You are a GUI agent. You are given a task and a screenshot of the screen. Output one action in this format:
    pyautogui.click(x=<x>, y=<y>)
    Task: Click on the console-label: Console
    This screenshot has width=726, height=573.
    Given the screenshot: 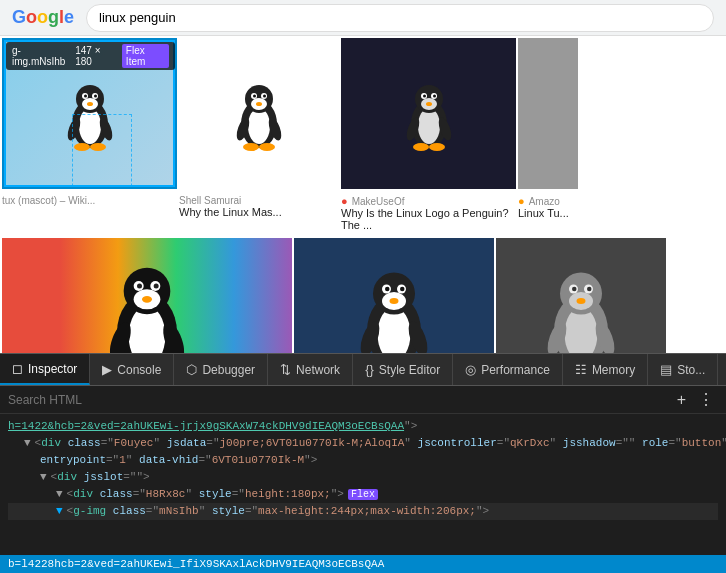 What is the action you would take?
    pyautogui.click(x=139, y=370)
    